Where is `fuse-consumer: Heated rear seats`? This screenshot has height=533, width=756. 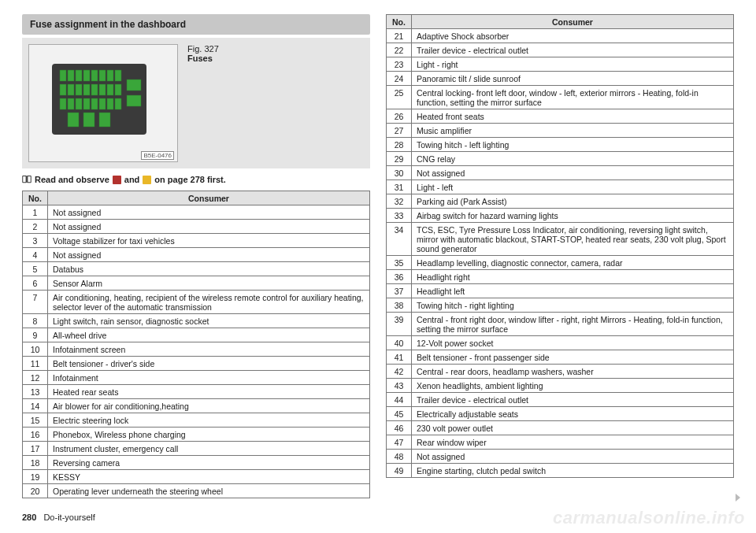
fuse-consumer: Heated rear seats is located at coordinates (209, 392).